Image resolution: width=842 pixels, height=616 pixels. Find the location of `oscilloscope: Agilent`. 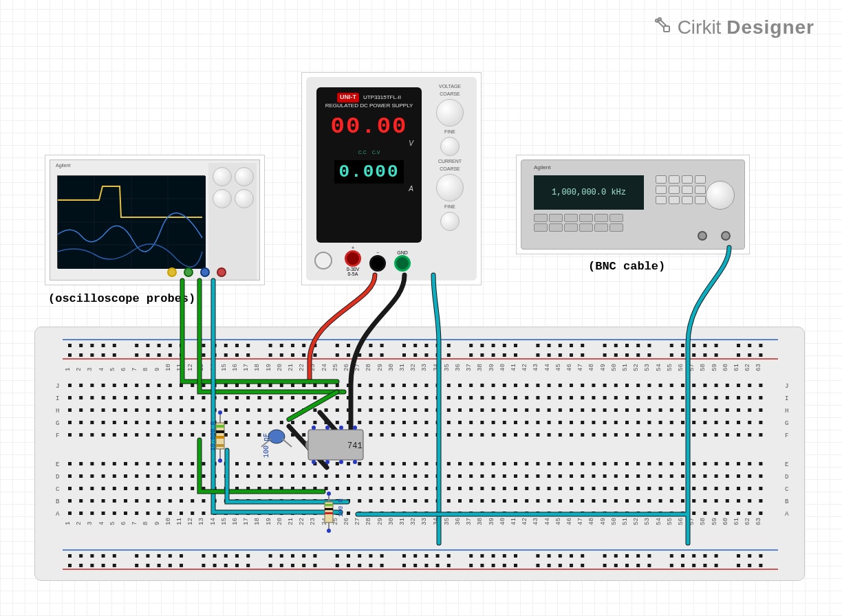

oscilloscope: Agilent is located at coordinates (155, 220).